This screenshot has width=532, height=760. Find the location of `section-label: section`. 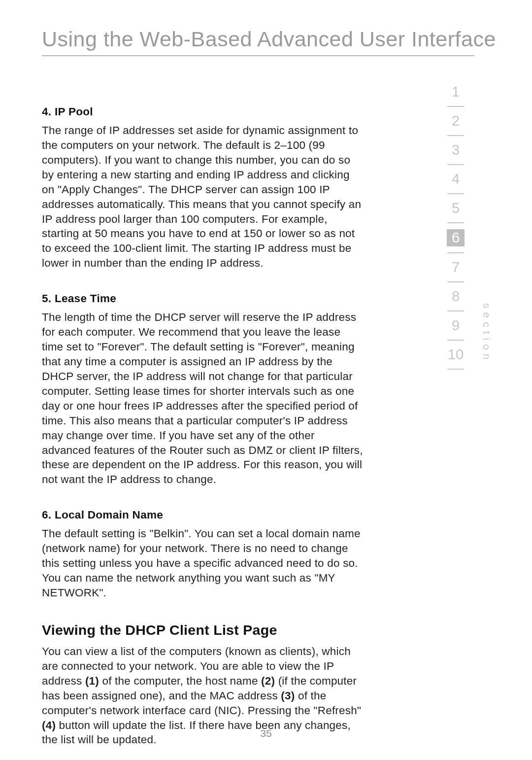

section-label: section is located at coordinates (487, 333).